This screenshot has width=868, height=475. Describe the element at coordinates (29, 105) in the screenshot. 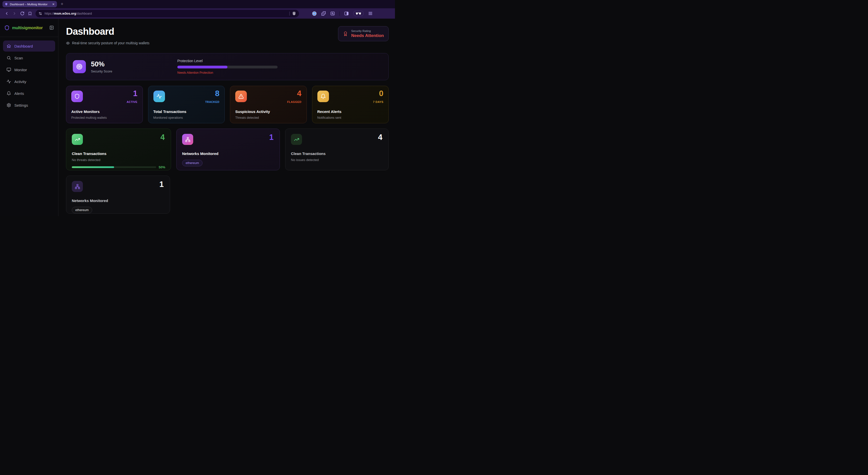

I see `sidebar-item-settings: Settings` at that location.